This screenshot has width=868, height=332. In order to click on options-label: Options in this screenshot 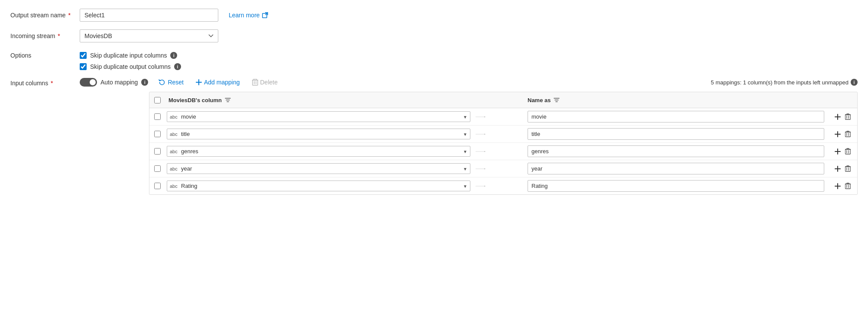, I will do `click(45, 55)`.